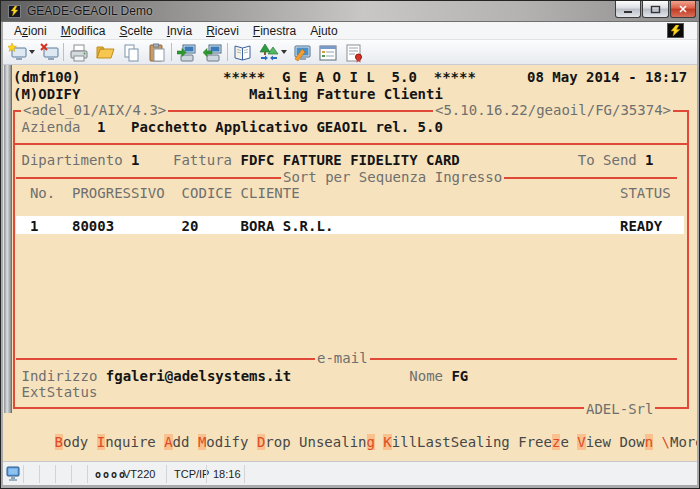 The width and height of the screenshot is (700, 489). What do you see at coordinates (350, 31) in the screenshot?
I see `menu-bar: Azioni Modifica Scelte Invia Ricevi Fine…` at bounding box center [350, 31].